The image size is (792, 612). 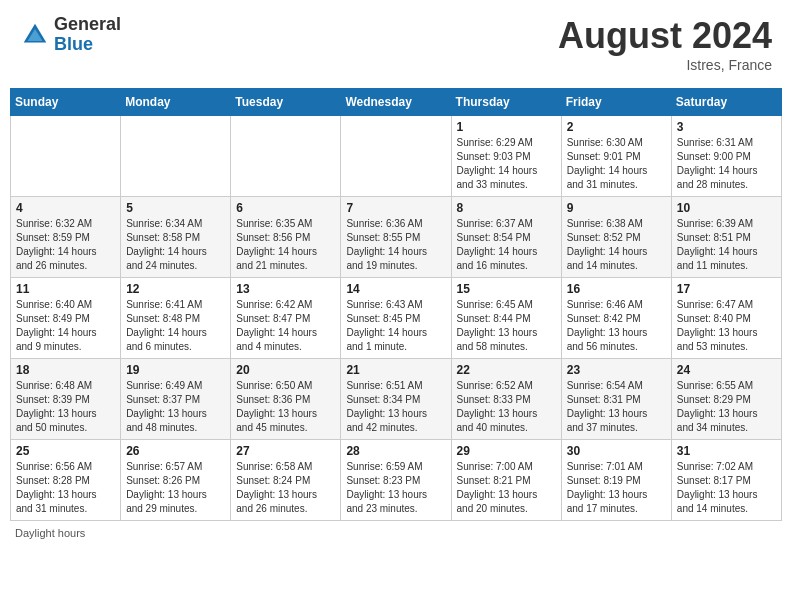 What do you see at coordinates (506, 370) in the screenshot?
I see `day-number: 22` at bounding box center [506, 370].